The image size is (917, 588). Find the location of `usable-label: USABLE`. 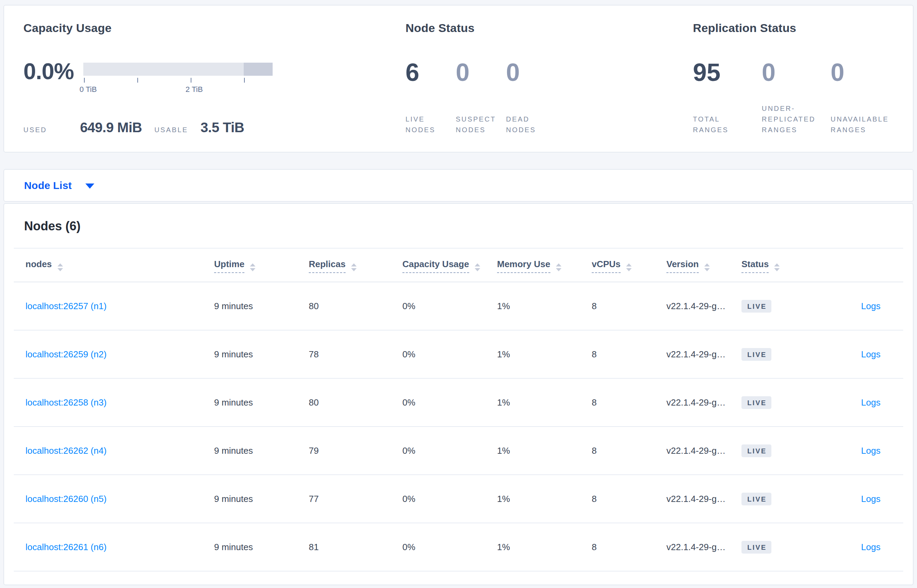

usable-label: USABLE is located at coordinates (171, 130).